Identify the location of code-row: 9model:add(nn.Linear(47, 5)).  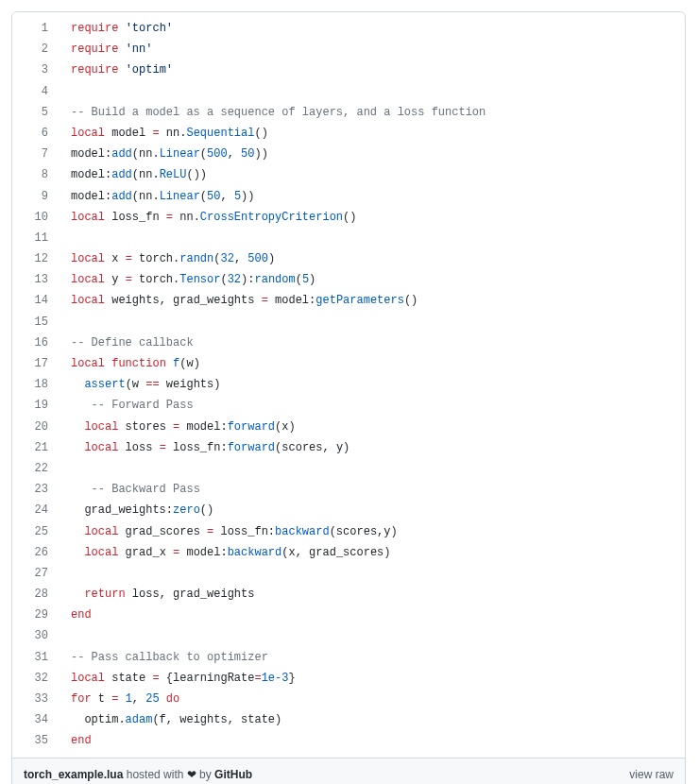
(349, 196).